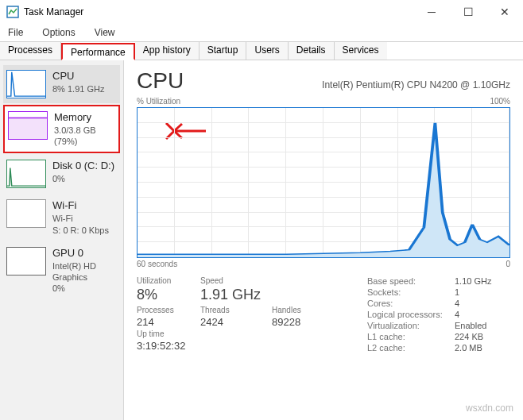 This screenshot has height=420, width=523. Describe the element at coordinates (62, 218) in the screenshot. I see `sidebar-item-wifi: Wi-Fi Wi-Fi S: 0 R: 0 Kbps` at that location.